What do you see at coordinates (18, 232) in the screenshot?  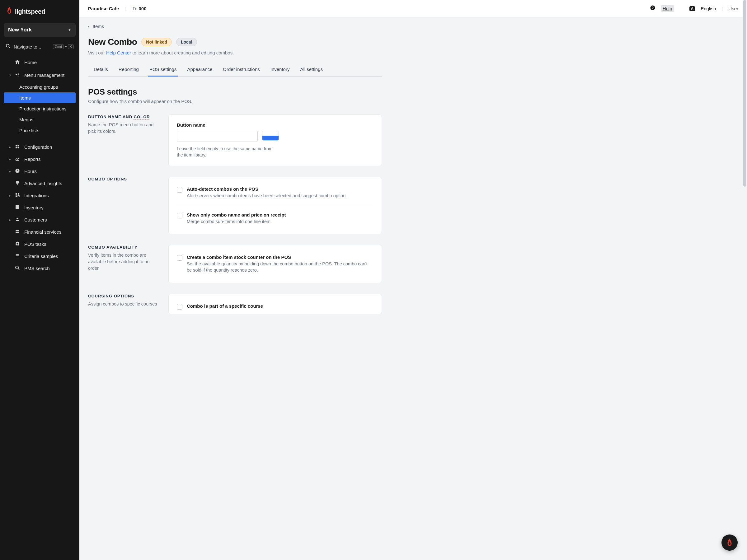 I see `wallet-icon` at bounding box center [18, 232].